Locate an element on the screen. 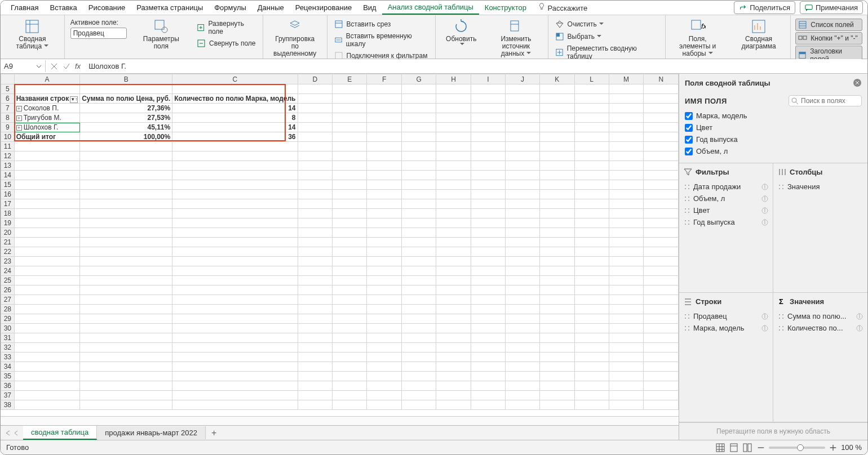 The width and height of the screenshot is (868, 455). row-header: 32 is located at coordinates (8, 348).